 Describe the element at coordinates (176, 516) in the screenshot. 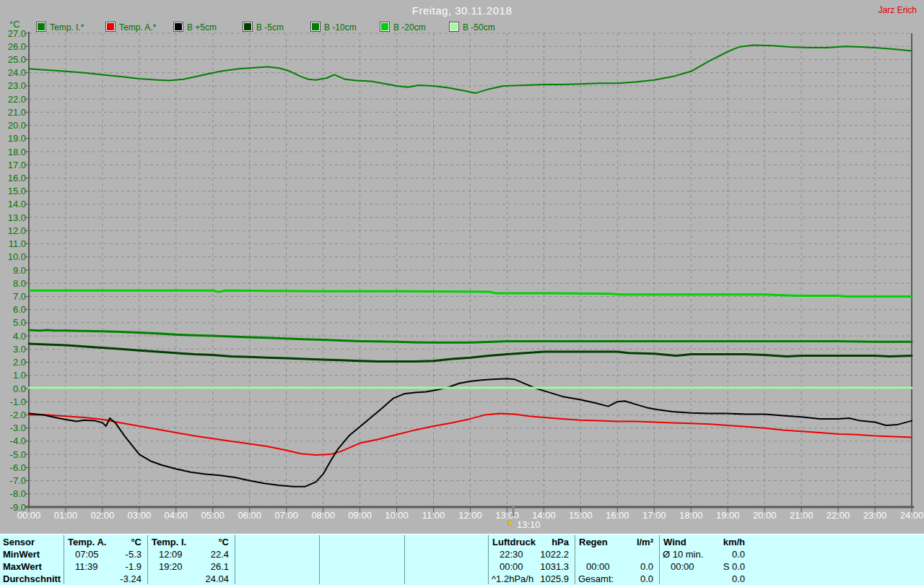

I see `x-tick-label: 04:00` at that location.